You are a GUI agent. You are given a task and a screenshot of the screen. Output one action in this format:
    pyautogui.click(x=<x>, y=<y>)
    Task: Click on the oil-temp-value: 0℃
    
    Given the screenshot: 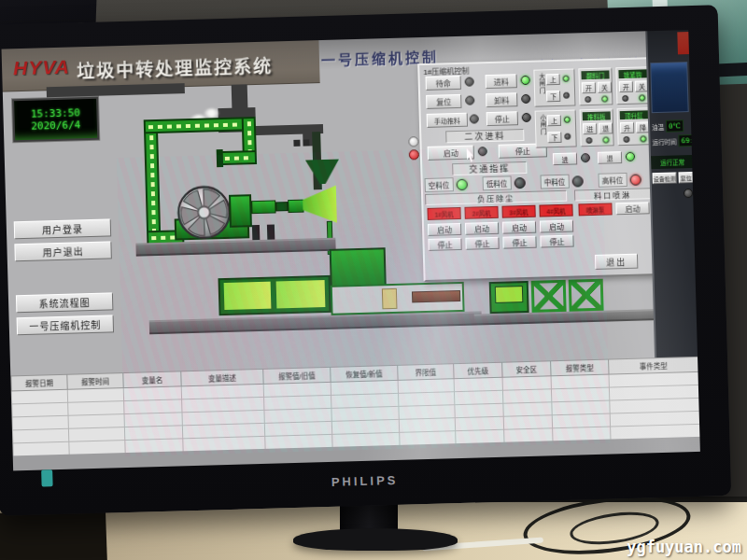 What is the action you would take?
    pyautogui.click(x=674, y=126)
    